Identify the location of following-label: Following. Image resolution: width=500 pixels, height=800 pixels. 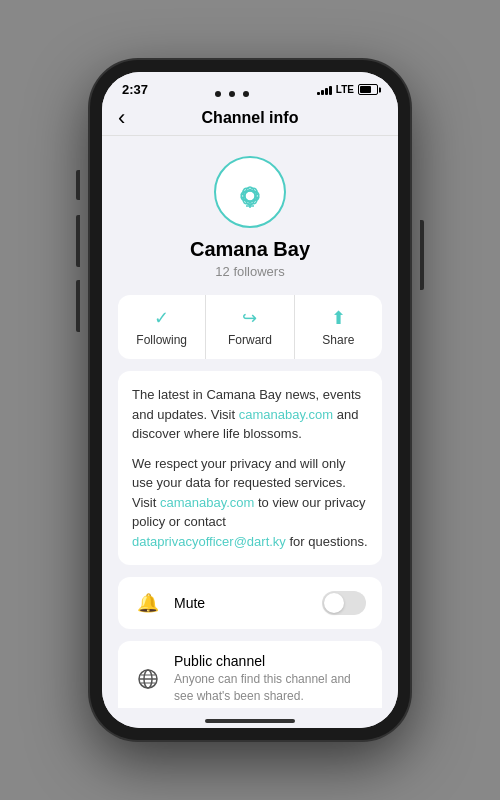
(162, 340).